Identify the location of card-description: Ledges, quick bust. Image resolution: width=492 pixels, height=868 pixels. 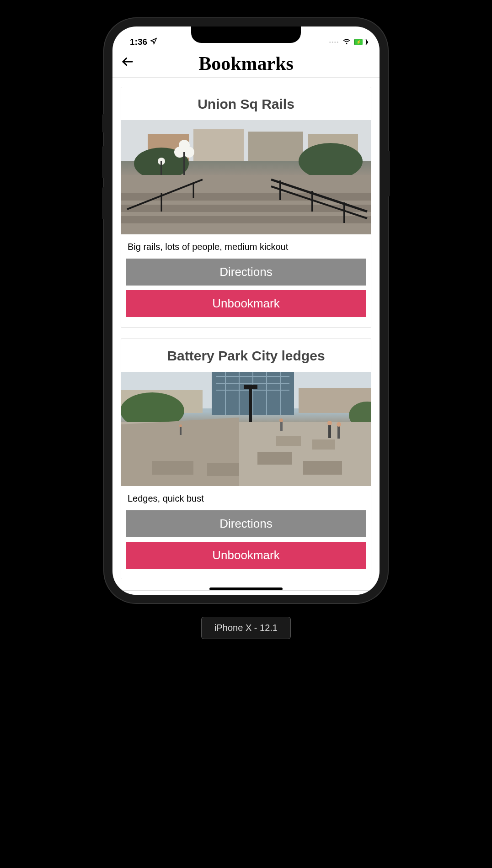
(246, 498).